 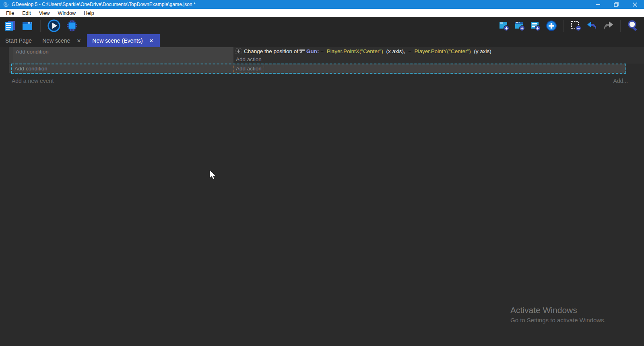 What do you see at coordinates (558, 310) in the screenshot?
I see `watermark-title: Activate Windows` at bounding box center [558, 310].